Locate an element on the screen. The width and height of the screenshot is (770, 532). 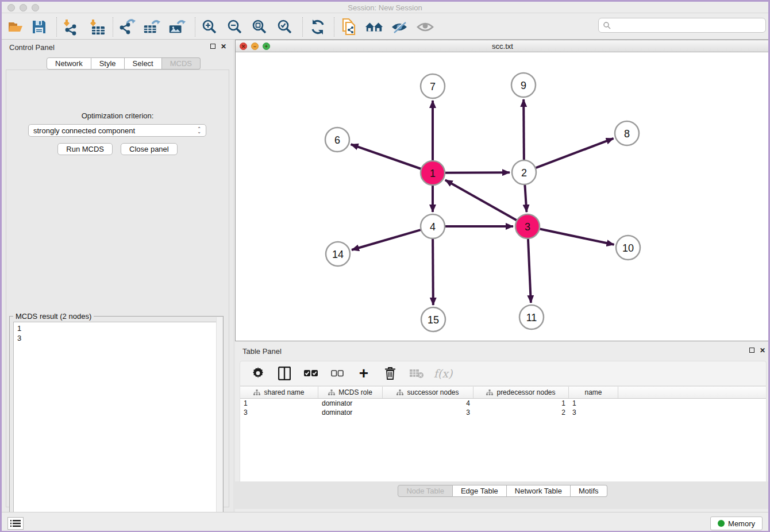
tab-style: Style is located at coordinates (108, 63).